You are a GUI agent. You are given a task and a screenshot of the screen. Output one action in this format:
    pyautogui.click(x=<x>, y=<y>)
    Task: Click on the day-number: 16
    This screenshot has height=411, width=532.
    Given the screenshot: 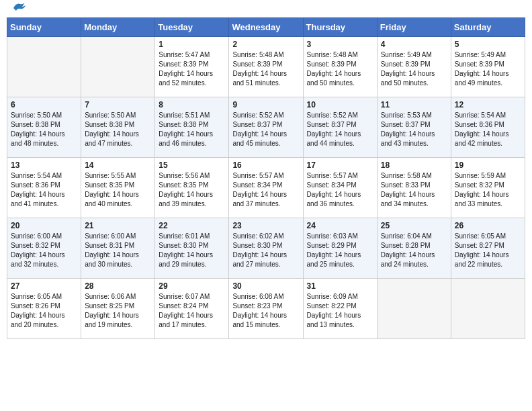 What is the action you would take?
    pyautogui.click(x=266, y=165)
    